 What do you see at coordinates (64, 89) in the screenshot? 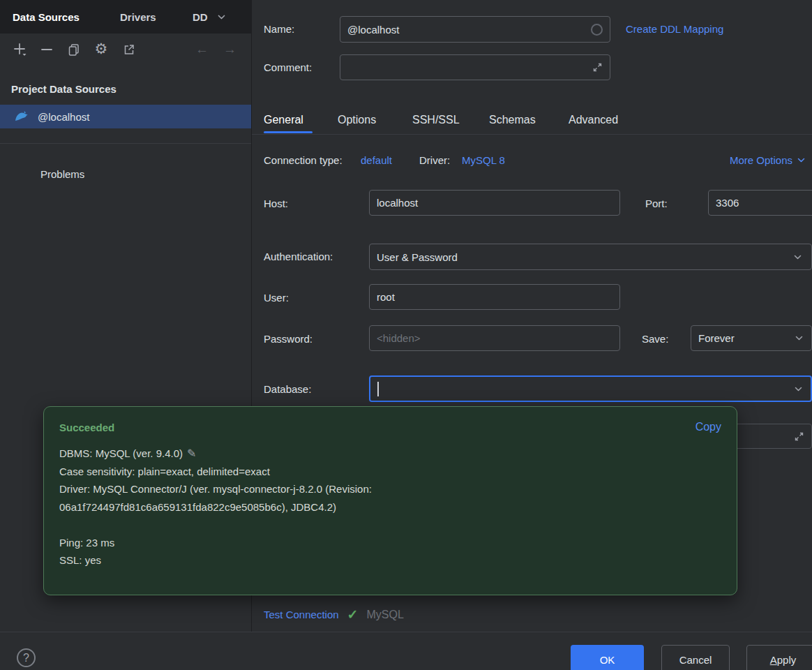
I see `project-data-sources-title: Project Data Sources` at bounding box center [64, 89].